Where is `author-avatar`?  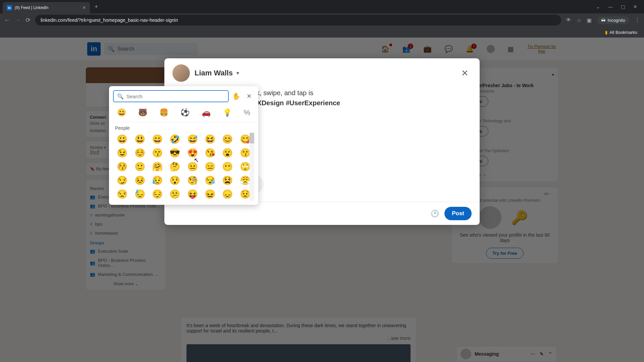
author-avatar is located at coordinates (181, 73).